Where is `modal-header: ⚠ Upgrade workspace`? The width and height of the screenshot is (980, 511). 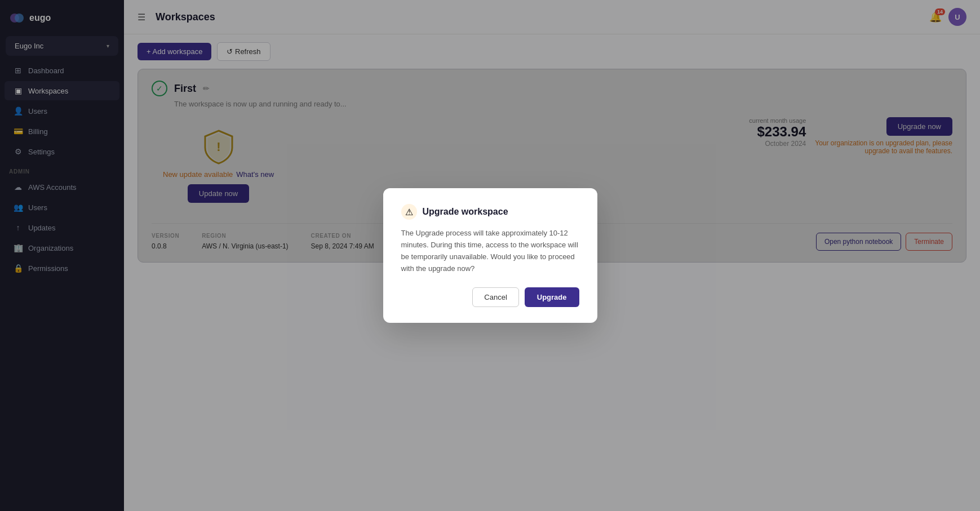
modal-header: ⚠ Upgrade workspace is located at coordinates (490, 212).